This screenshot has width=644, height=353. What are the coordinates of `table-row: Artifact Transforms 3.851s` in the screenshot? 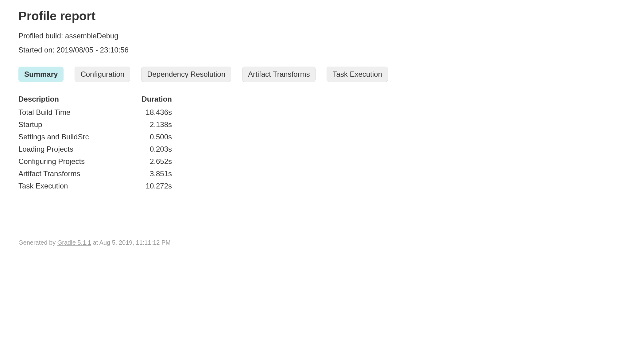 It's located at (95, 174).